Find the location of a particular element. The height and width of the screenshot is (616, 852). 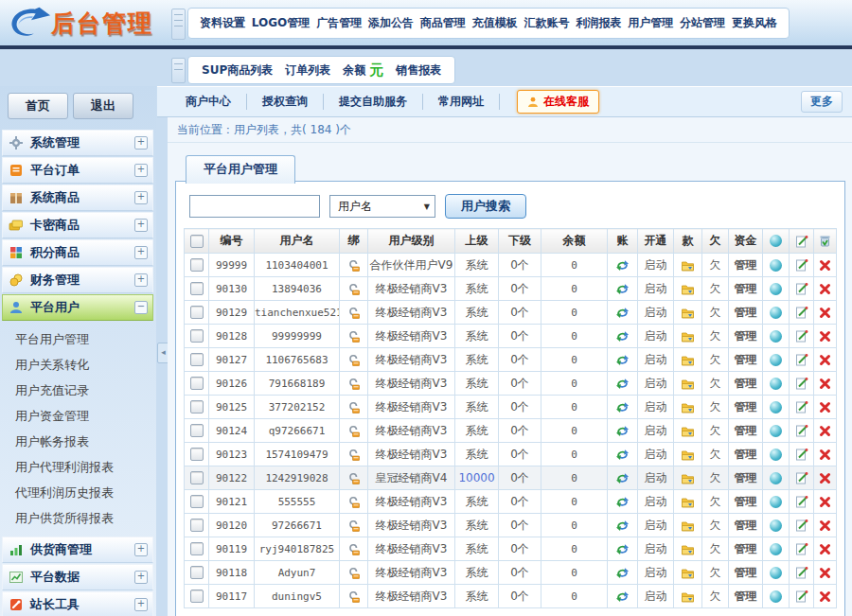

top-menu-item: 广告管理 is located at coordinates (339, 23).